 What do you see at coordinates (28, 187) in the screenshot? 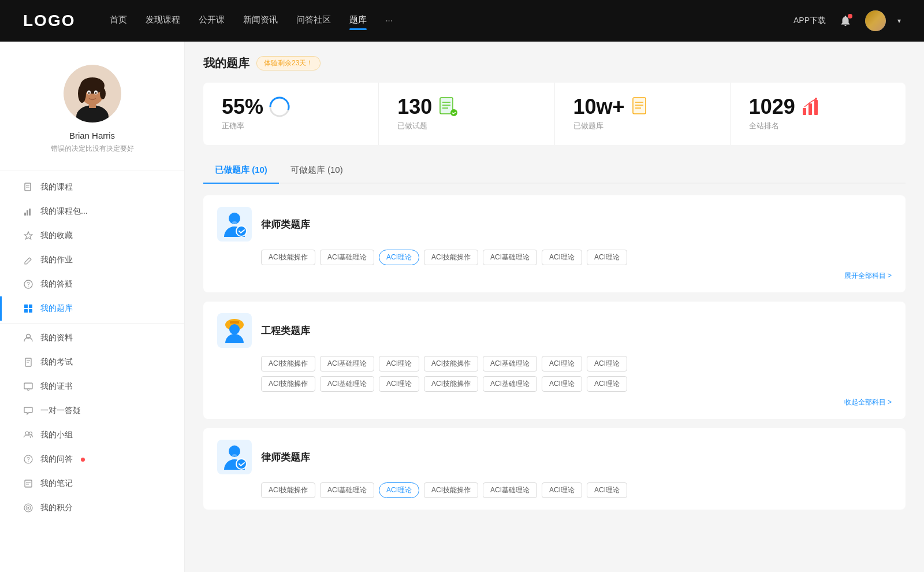
I see `doc-icon` at bounding box center [28, 187].